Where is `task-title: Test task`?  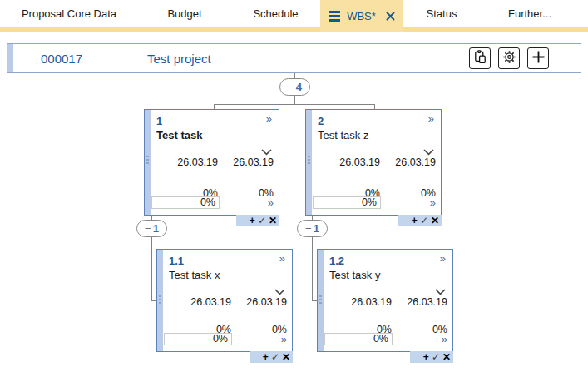
task-title: Test task is located at coordinates (180, 135).